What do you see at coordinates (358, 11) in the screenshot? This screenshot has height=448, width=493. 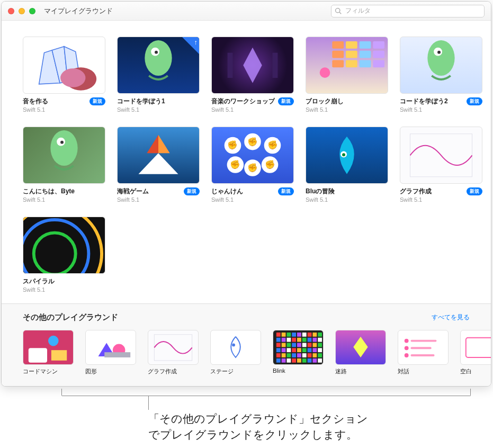 I see `filter-placeholder: フィルタ` at bounding box center [358, 11].